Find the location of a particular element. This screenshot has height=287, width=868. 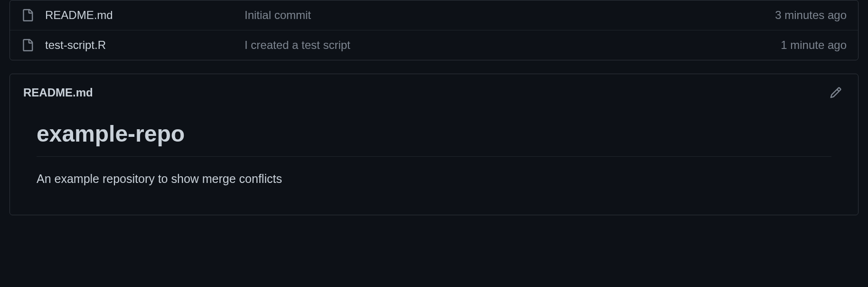

commit-time: 3 minutes ago is located at coordinates (811, 15).